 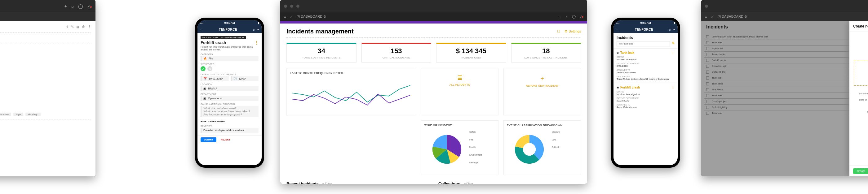 I want to click on incident-card: ★Forklift crash⋮ STATUSIncident investig…, so click(x=646, y=97).